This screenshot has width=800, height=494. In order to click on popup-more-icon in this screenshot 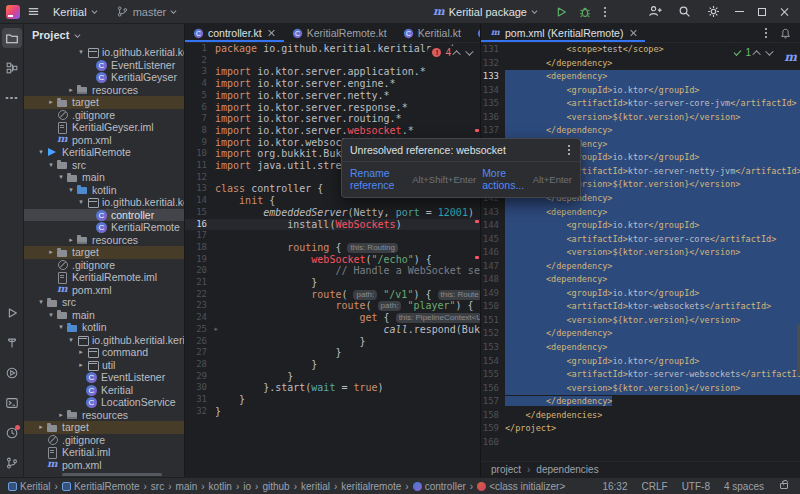, I will do `click(569, 150)`.